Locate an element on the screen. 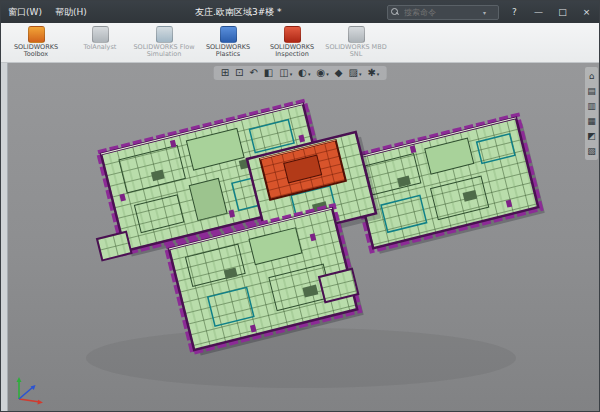 The height and width of the screenshot is (412, 600). tolanalyst-label: TolAnalyst is located at coordinates (100, 48).